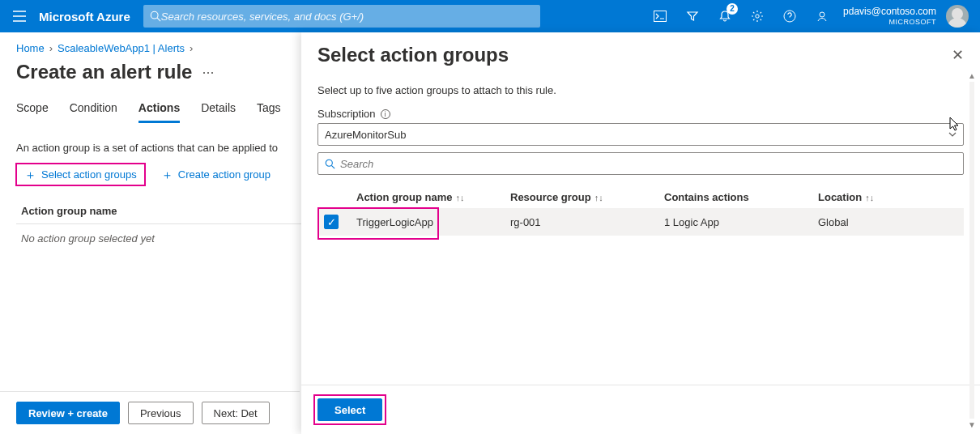 The width and height of the screenshot is (980, 434). I want to click on row-name: TriggerLogicApp, so click(433, 222).